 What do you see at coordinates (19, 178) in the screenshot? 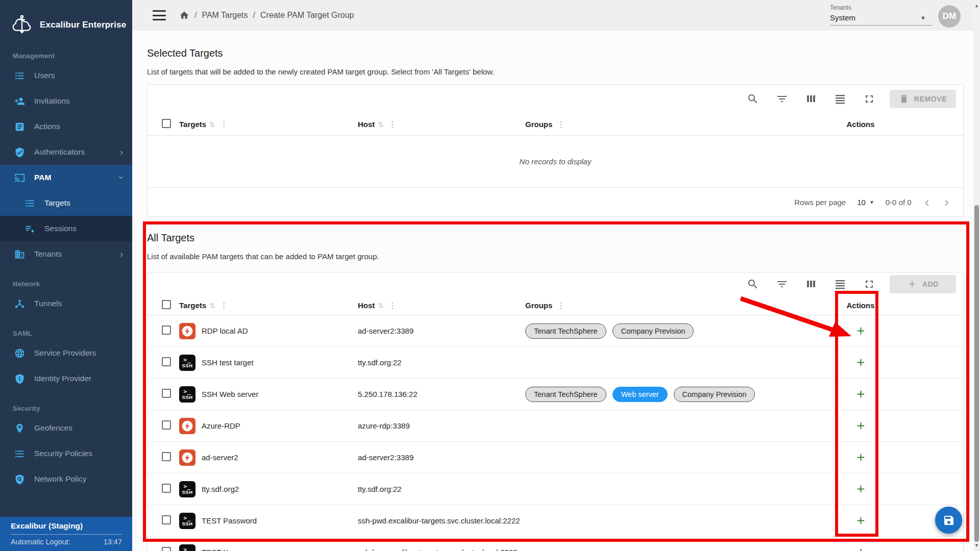
I see `cast-icon` at bounding box center [19, 178].